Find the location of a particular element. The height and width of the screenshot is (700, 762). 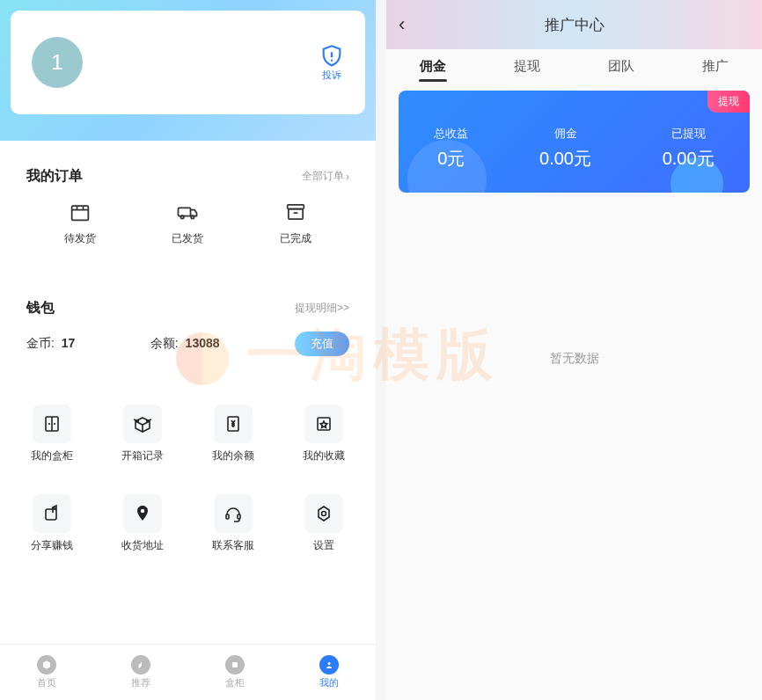

package-icon is located at coordinates (80, 212).